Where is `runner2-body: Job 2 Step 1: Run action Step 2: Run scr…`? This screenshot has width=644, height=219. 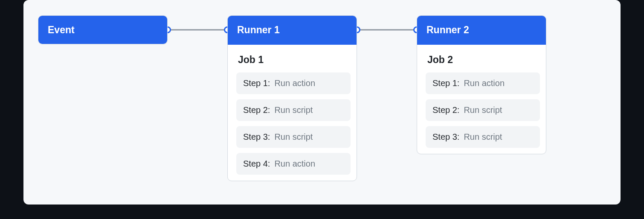 runner2-body: Job 2 Step 1: Run action Step 2: Run scr… is located at coordinates (482, 99).